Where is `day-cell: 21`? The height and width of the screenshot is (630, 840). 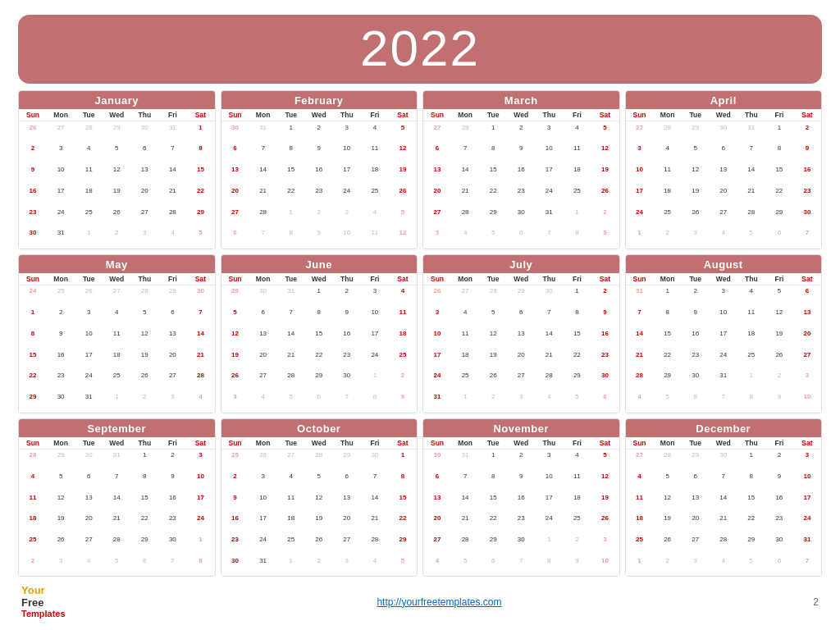
day-cell: 21 is located at coordinates (200, 359).